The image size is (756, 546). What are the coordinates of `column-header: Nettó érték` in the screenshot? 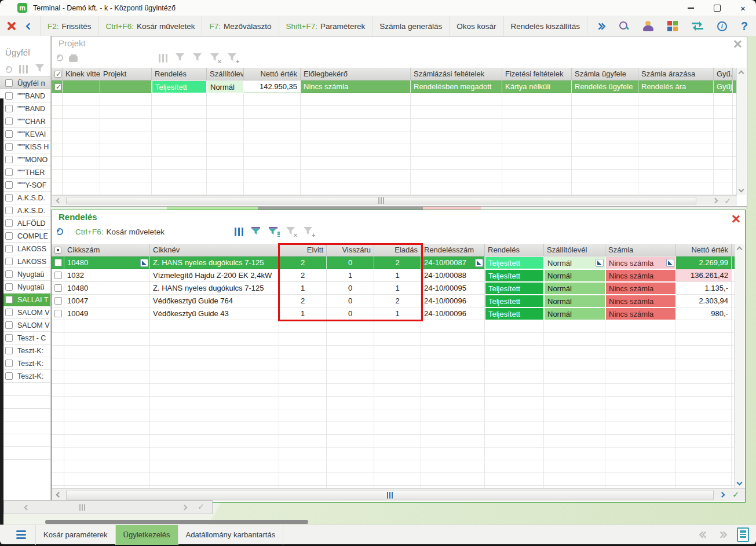 It's located at (704, 250).